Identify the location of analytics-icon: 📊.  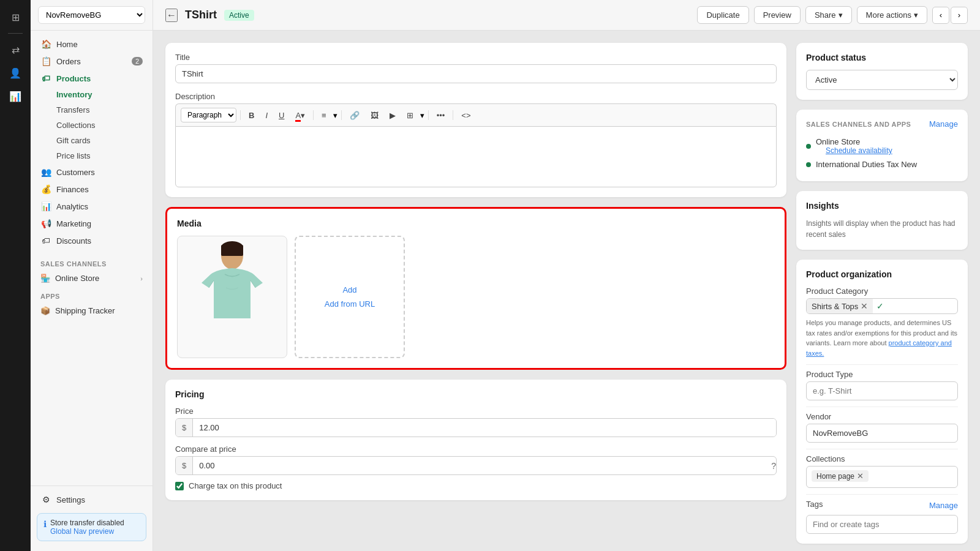
(46, 206).